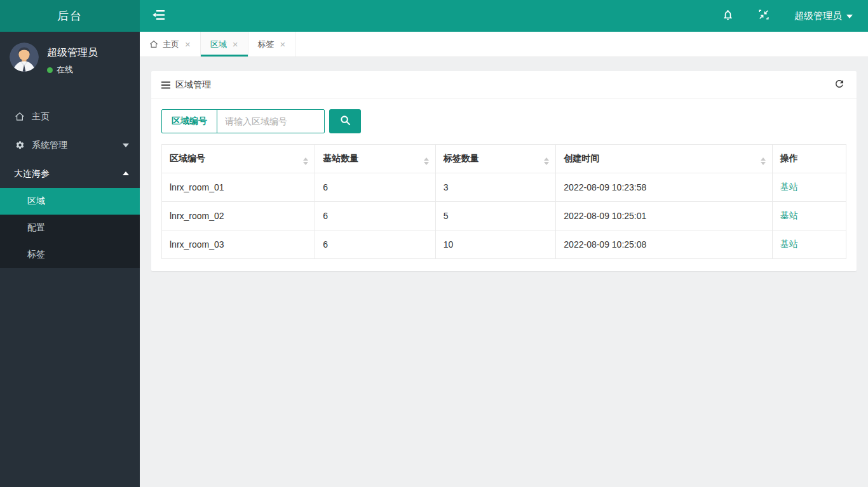 The image size is (868, 487). I want to click on online-status-label: 在线, so click(65, 70).